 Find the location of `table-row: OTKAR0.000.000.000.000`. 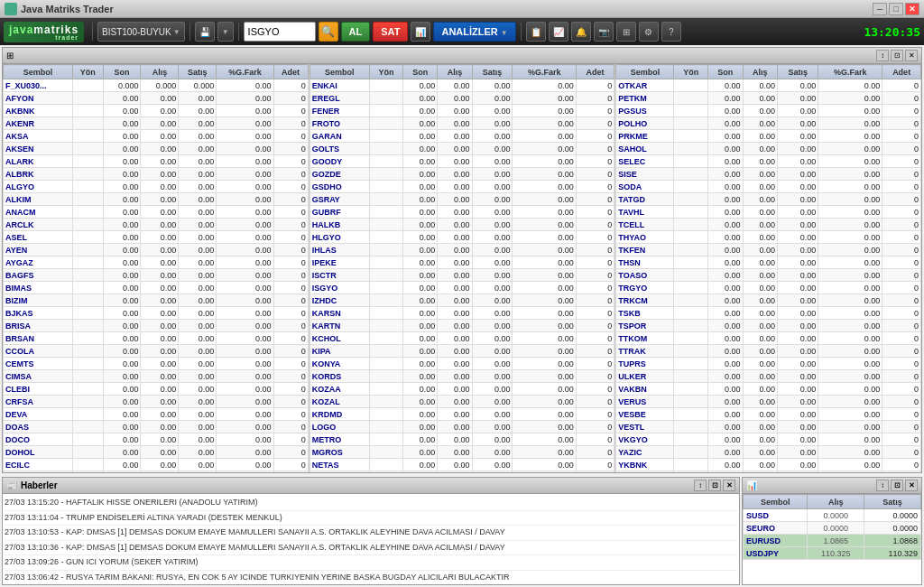

table-row: OTKAR0.000.000.000.000 is located at coordinates (769, 86).